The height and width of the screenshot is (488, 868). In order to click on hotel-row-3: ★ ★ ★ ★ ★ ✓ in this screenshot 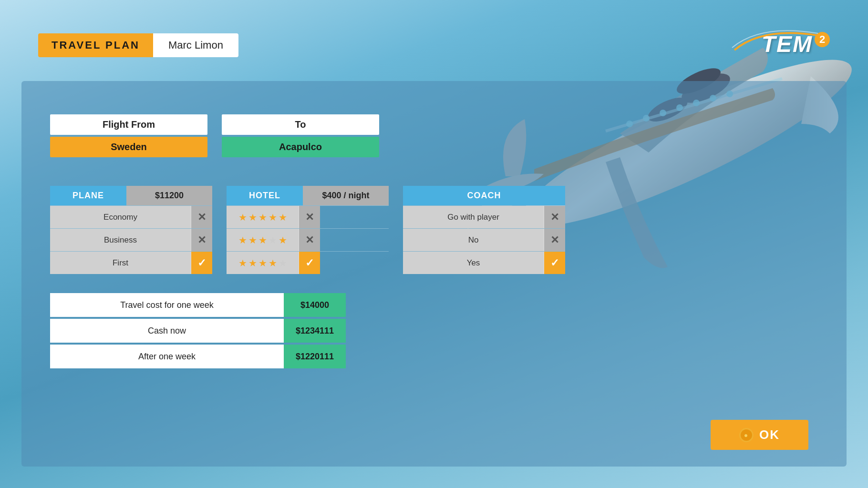, I will do `click(308, 263)`.